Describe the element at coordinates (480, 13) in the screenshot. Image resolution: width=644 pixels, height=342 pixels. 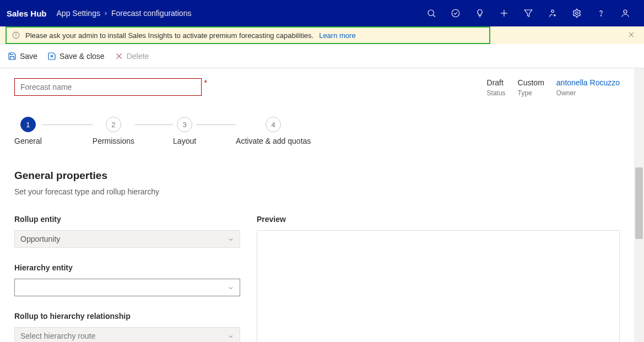
I see `lightbulb-icon` at that location.